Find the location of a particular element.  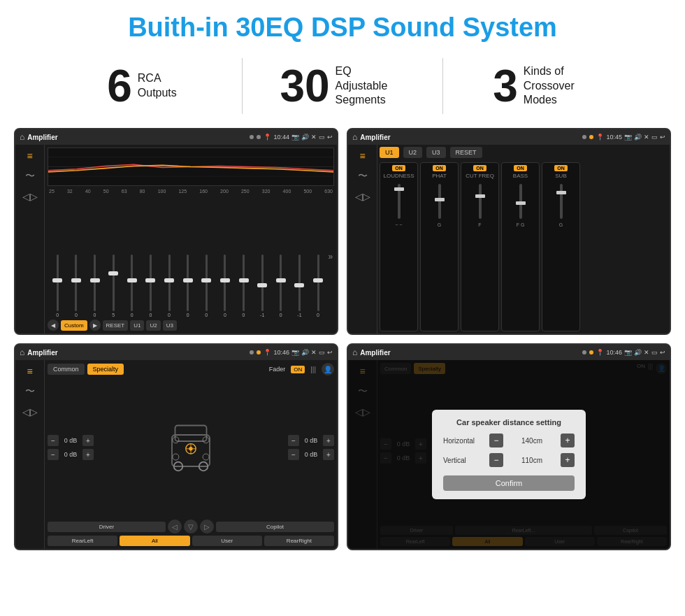

db-minus-1: − is located at coordinates (53, 440).